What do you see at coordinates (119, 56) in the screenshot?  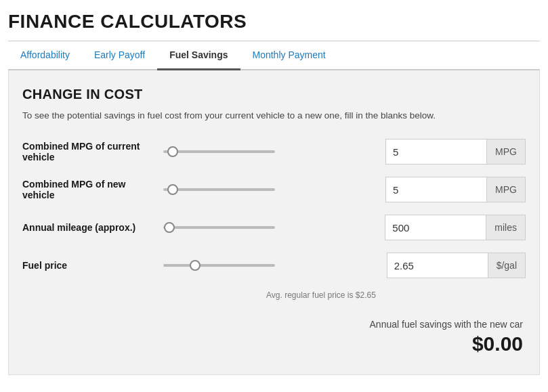 I see `tab-early-payoff: Early Payoff` at bounding box center [119, 56].